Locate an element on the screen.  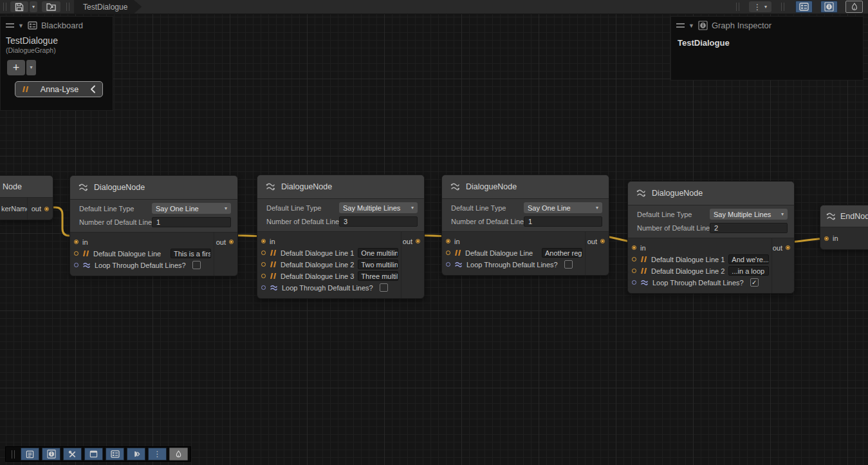
dialogue-node-4: DialogueNode Default Line Type Say Multi… is located at coordinates (711, 237).